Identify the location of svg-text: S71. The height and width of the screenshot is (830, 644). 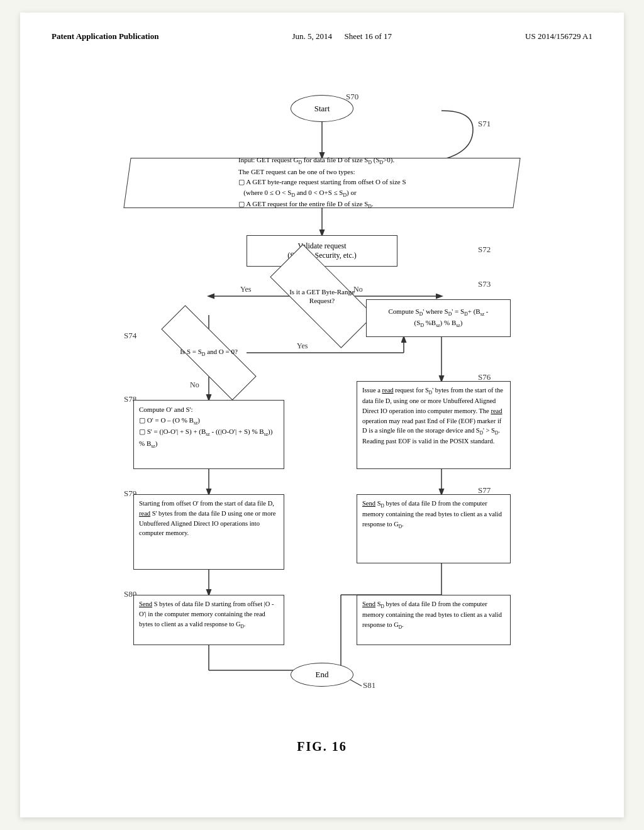
(484, 123).